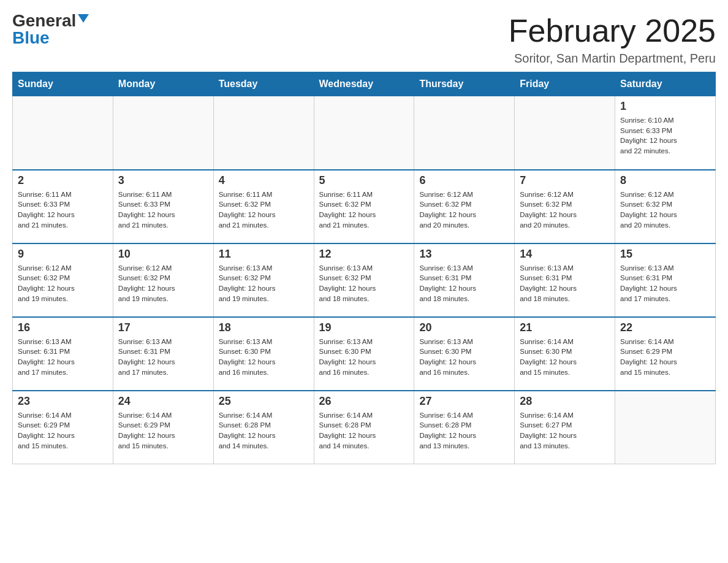 This screenshot has height=563, width=728. Describe the element at coordinates (50, 29) in the screenshot. I see `logo: General Blue` at that location.